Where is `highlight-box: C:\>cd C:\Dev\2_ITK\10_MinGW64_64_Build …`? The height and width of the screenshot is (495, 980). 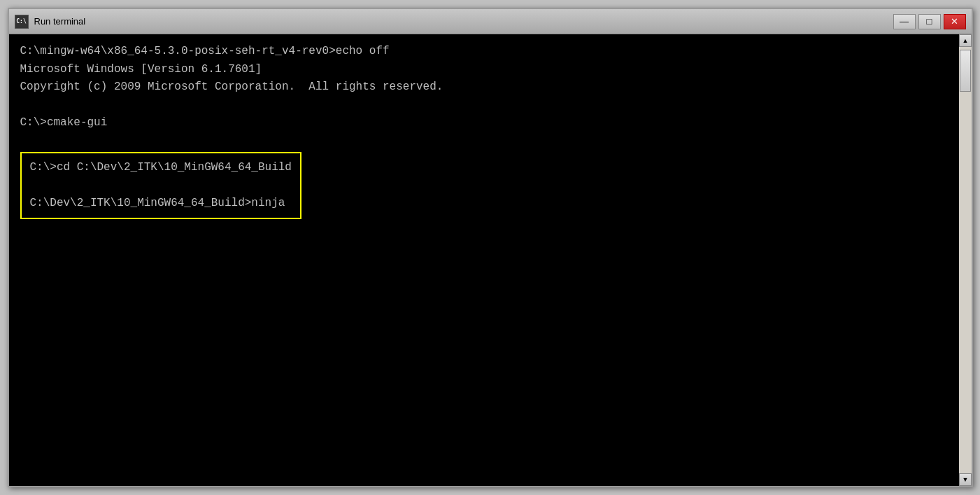 highlight-box: C:\>cd C:\Dev\2_ITK\10_MinGW64_64_Build … is located at coordinates (161, 186).